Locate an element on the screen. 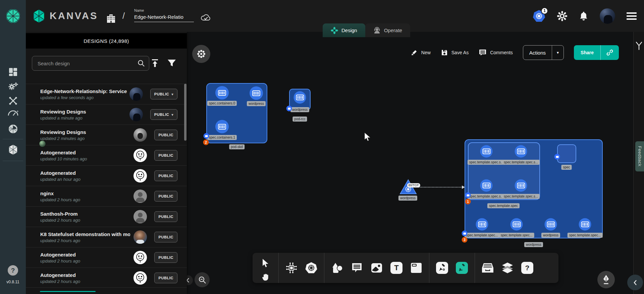  design-list-item: Reviewing Designsupdated 2 minutes ago P… is located at coordinates (106, 135).